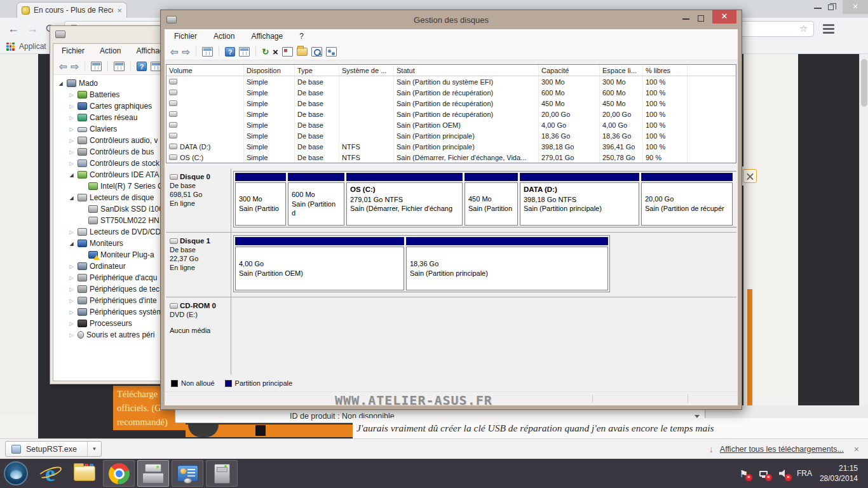 The width and height of the screenshot is (868, 488). Describe the element at coordinates (864, 247) in the screenshot. I see `page-scrollbar` at that location.